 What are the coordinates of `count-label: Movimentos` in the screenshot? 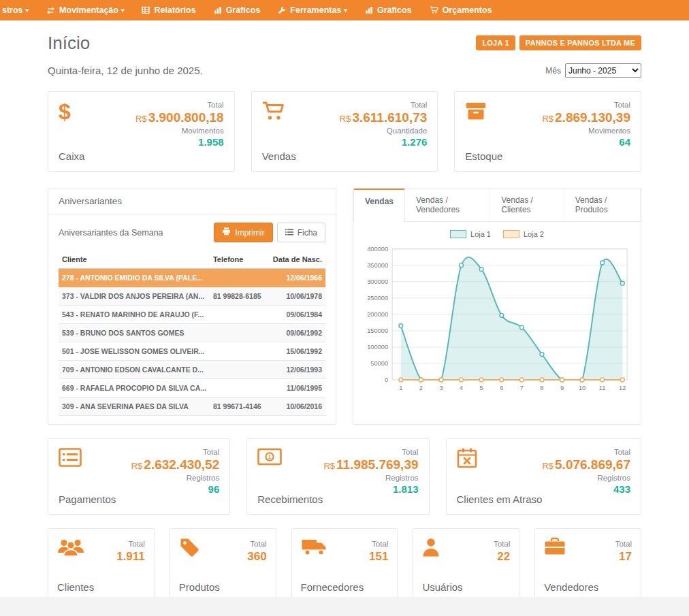 It's located at (586, 131).